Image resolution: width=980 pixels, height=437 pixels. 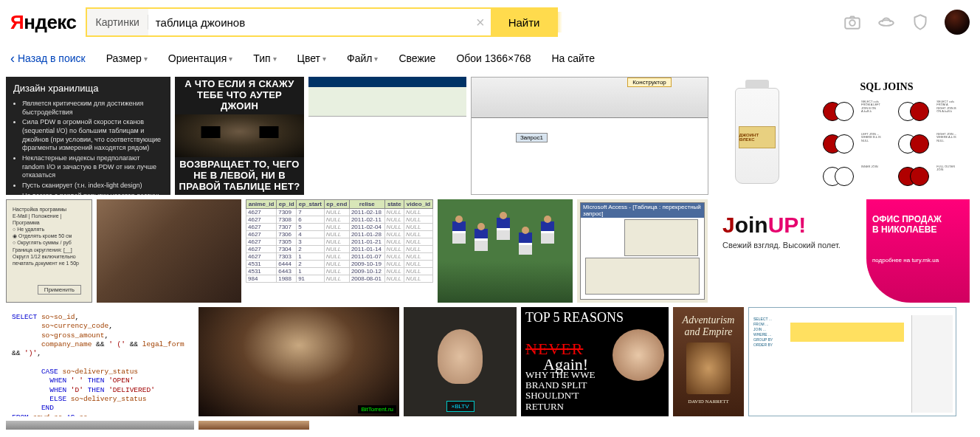 I want to click on result-thumb: Adventurism and Empire DAVID NARRETT, so click(x=708, y=362).